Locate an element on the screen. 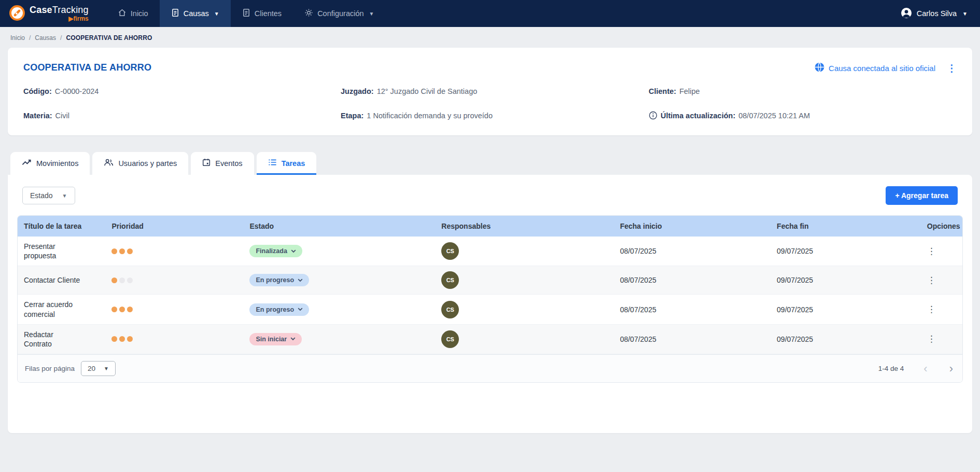 This screenshot has width=980, height=472. field-etapa: Etapa: 1 Notificación demanda y su prove… is located at coordinates (495, 115).